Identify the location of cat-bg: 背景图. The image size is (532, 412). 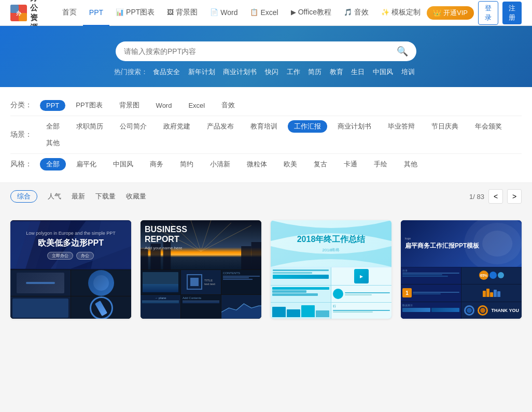
(130, 105).